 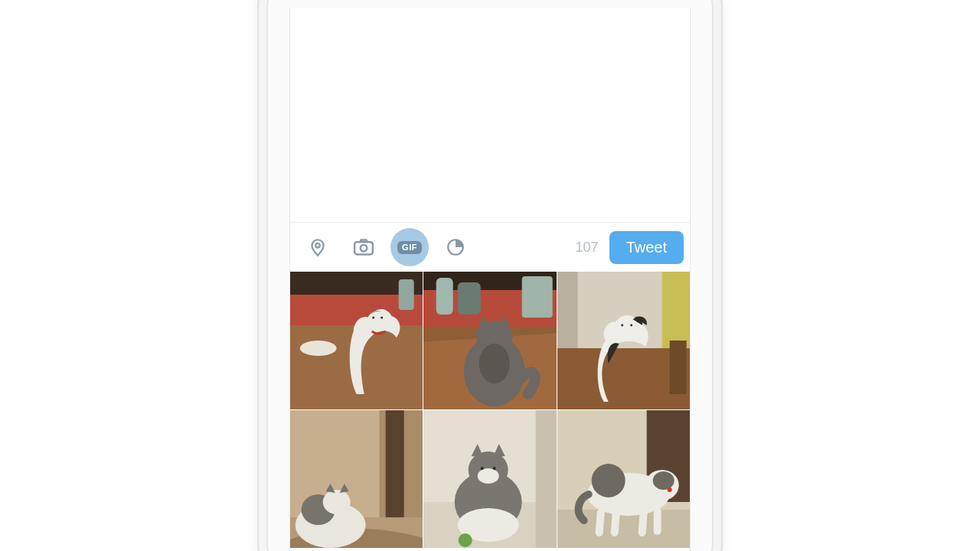 What do you see at coordinates (410, 247) in the screenshot?
I see `gif-badge: GIF` at bounding box center [410, 247].